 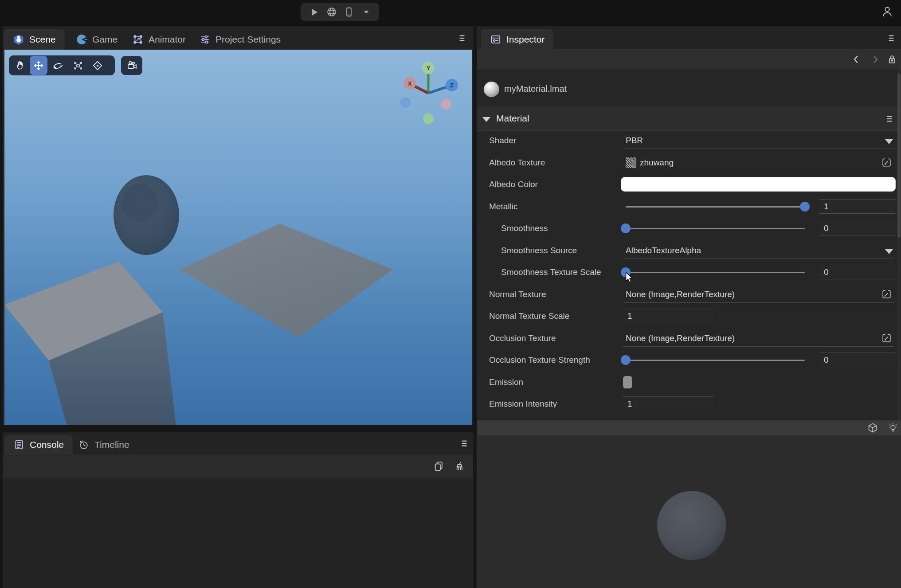 What do you see at coordinates (692, 525) in the screenshot?
I see `preview-sphere` at bounding box center [692, 525].